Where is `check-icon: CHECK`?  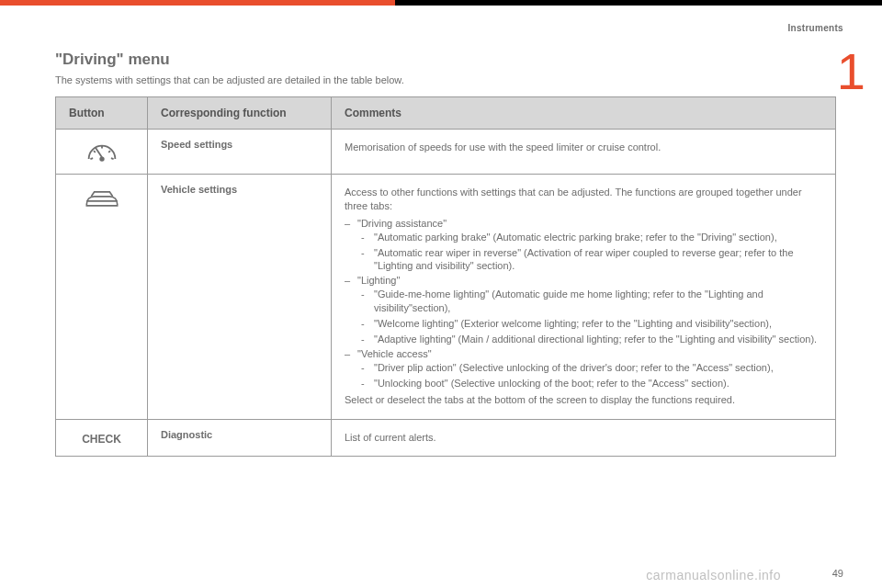 check-icon: CHECK is located at coordinates (101, 439).